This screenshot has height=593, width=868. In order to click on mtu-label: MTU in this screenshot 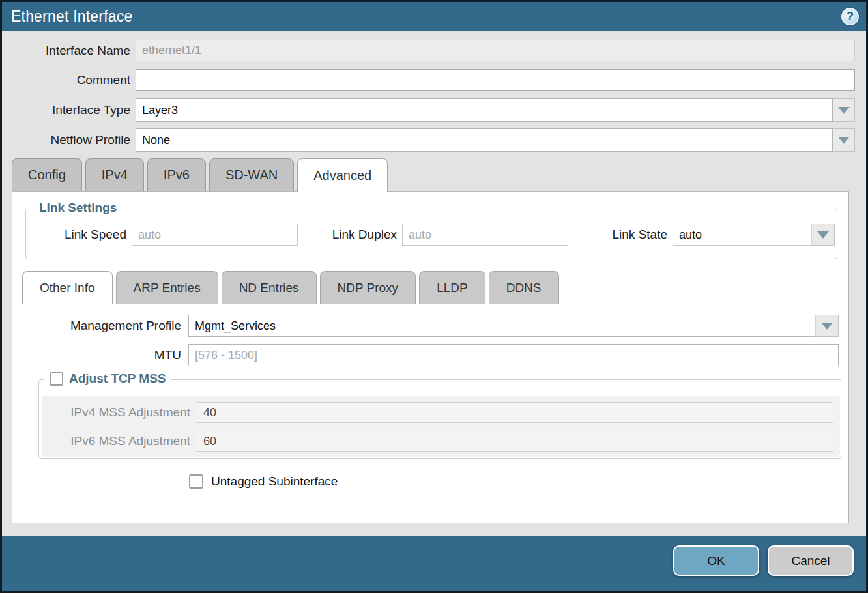, I will do `click(96, 355)`.